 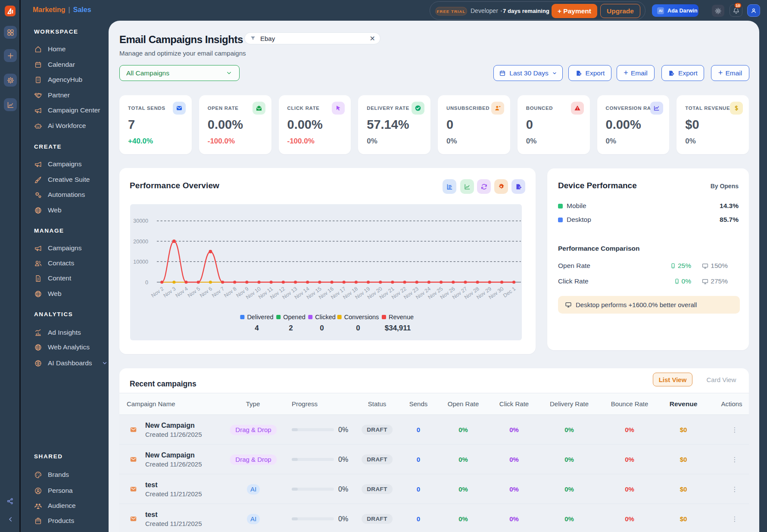 I want to click on svg-text: Nov 6, so click(x=206, y=292).